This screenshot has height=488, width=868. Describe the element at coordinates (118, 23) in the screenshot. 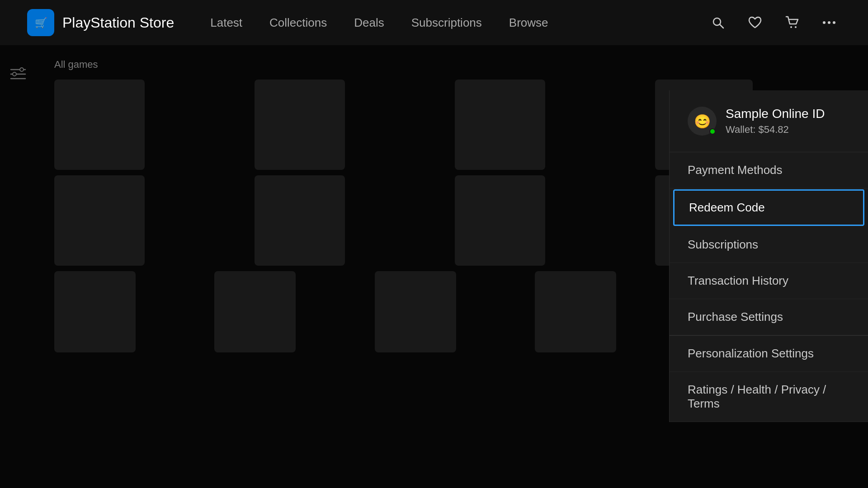

I see `store-title: PlayStation Store` at that location.